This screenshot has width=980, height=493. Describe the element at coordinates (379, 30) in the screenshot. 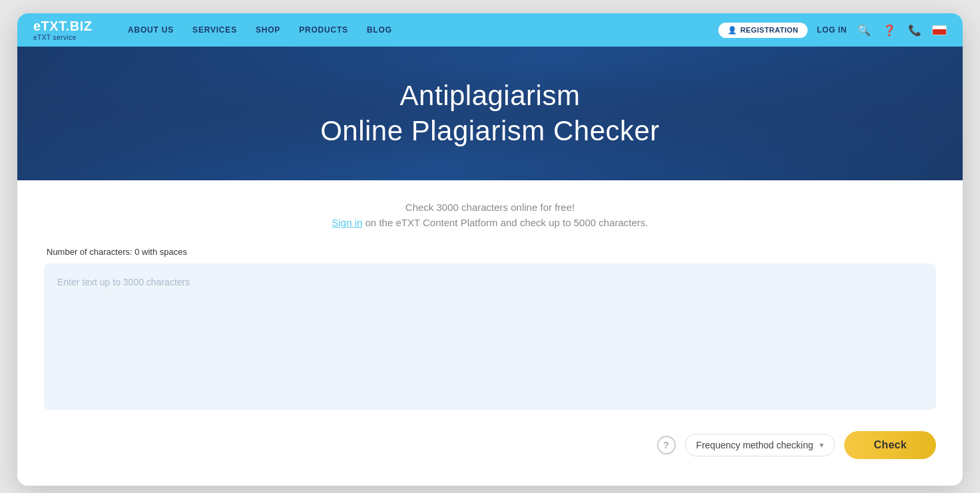

I see `nav-blog: BLOG` at that location.